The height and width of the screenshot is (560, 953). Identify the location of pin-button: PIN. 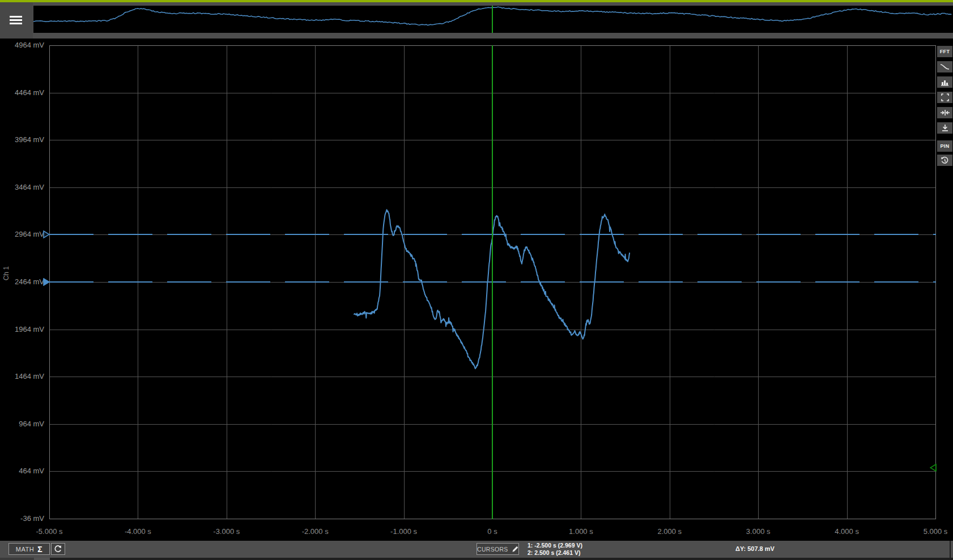
(945, 146).